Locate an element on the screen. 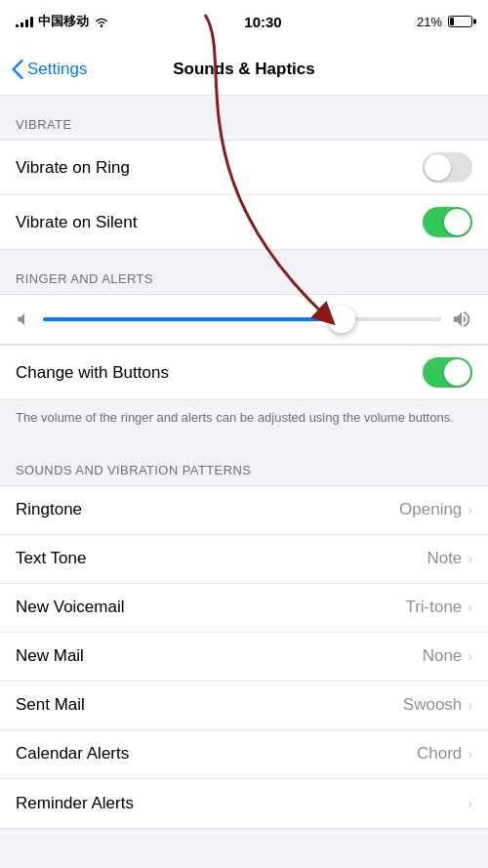  slider-thumb is located at coordinates (342, 319).